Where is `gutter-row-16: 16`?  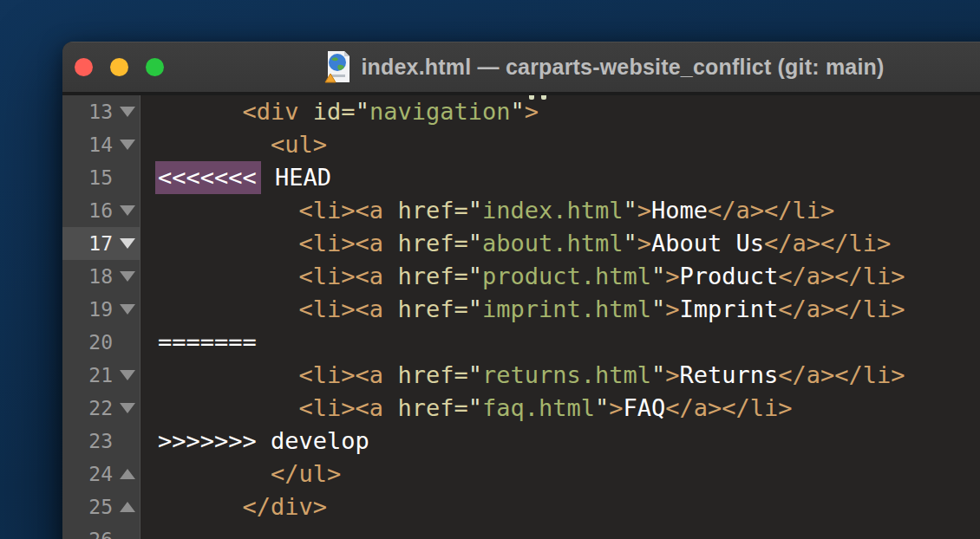
gutter-row-16: 16 is located at coordinates (101, 211).